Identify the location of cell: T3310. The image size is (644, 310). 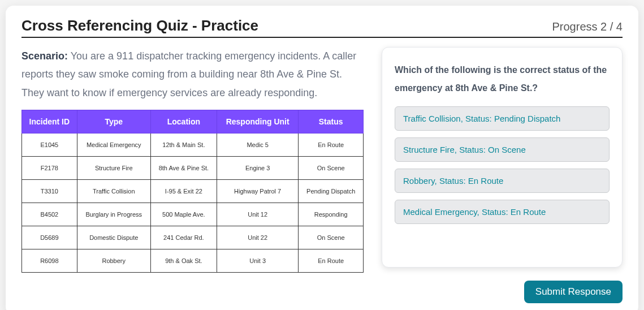
(50, 191).